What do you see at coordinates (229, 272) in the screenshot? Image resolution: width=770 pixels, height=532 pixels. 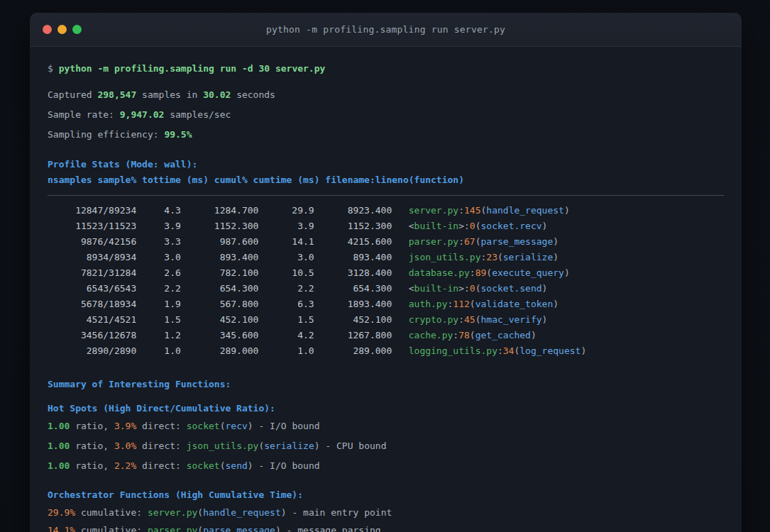 I see `text-token: 7821/31284 2.6 782.100 10.5 3128.400` at bounding box center [229, 272].